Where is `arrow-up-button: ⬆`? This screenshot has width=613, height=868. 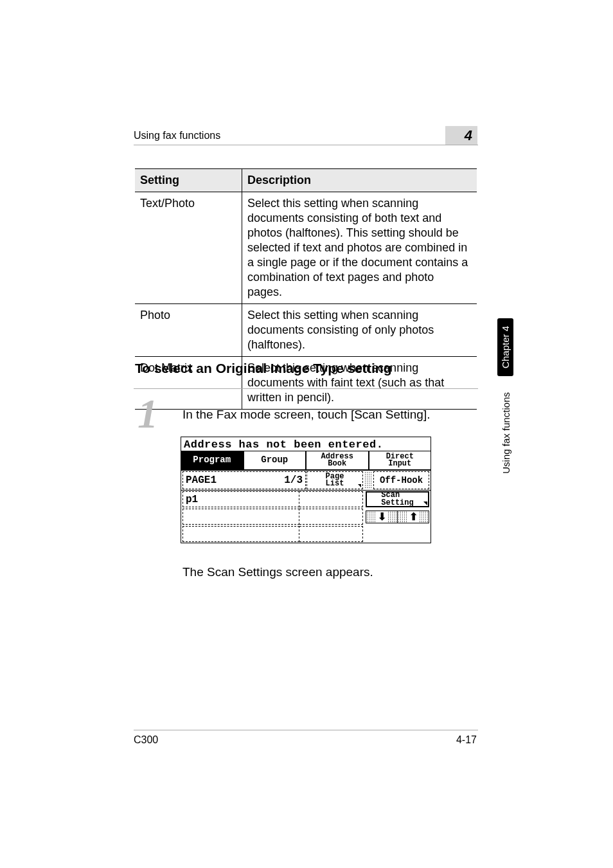 arrow-up-button: ⬆ is located at coordinates (413, 517).